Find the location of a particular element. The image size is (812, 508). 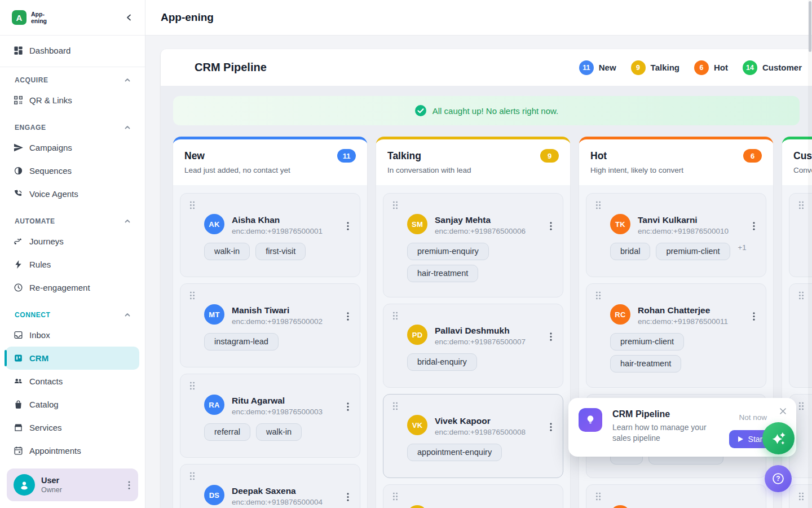

user-profile-card: User Owner is located at coordinates (72, 485).